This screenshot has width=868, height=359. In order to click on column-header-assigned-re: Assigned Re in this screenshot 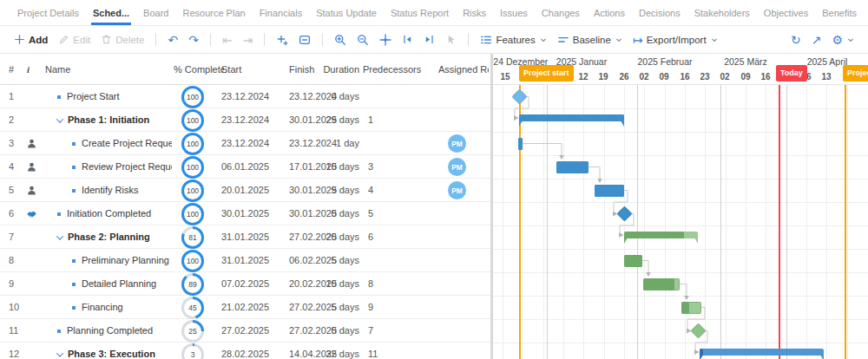, I will do `click(464, 69)`.